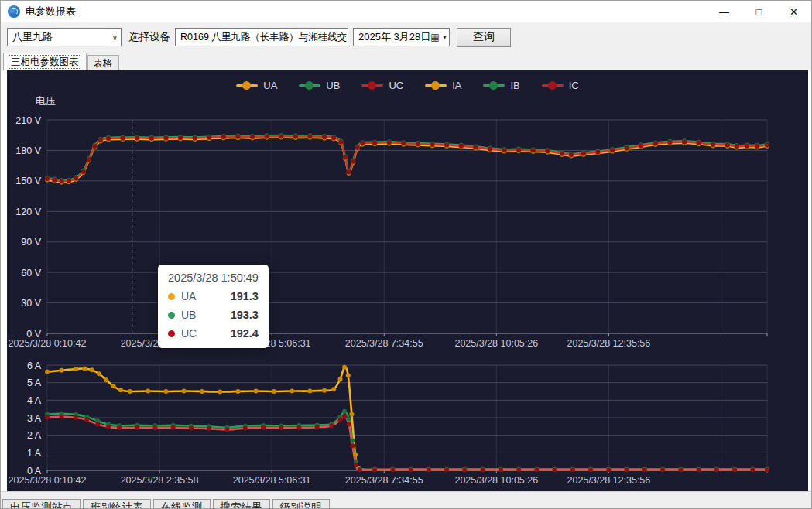  I want to click on dropdown-arrow-icon: ▼, so click(445, 37).